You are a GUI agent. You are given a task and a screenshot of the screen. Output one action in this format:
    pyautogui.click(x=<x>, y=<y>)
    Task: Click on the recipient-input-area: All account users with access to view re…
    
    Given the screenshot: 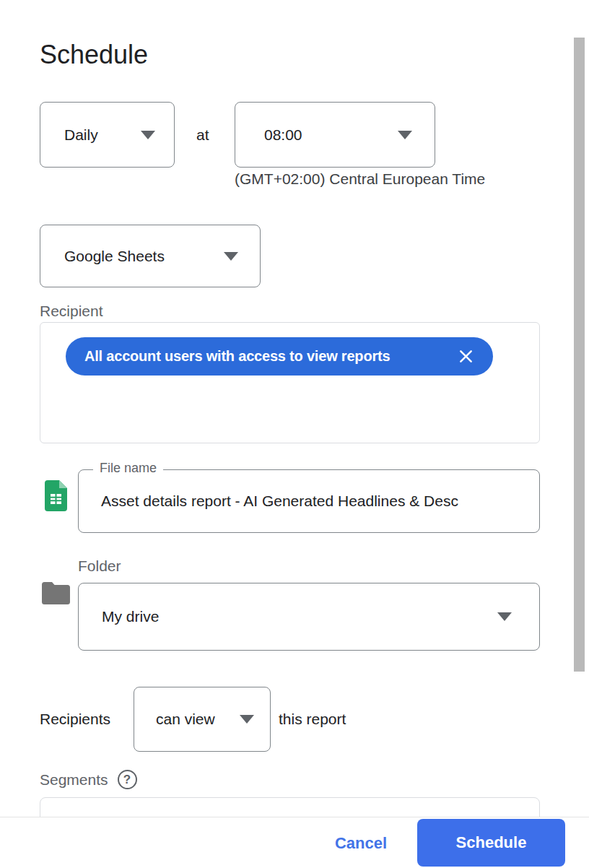 What is the action you would take?
    pyautogui.click(x=290, y=383)
    